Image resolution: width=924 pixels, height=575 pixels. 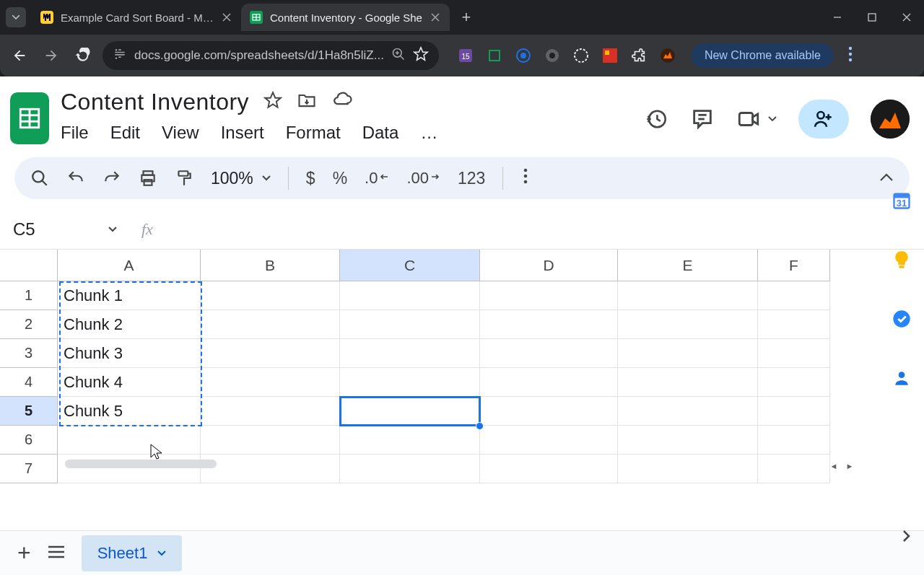 I want to click on history-icon, so click(x=656, y=119).